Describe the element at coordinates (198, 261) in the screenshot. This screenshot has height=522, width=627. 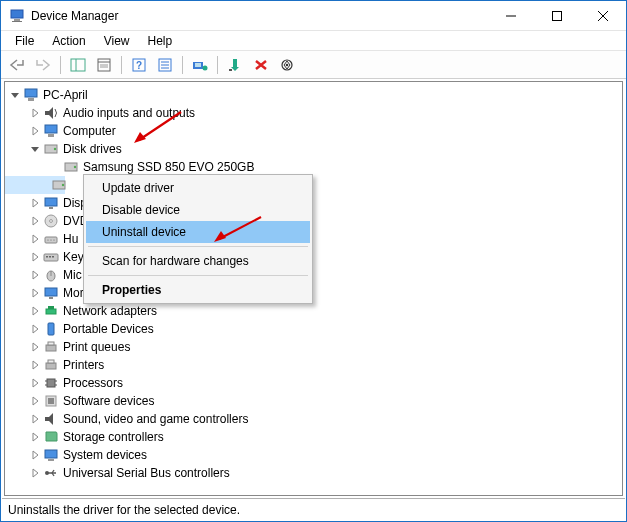
I see `ctx-scan-hardware: Scan for hardware changes` at that location.